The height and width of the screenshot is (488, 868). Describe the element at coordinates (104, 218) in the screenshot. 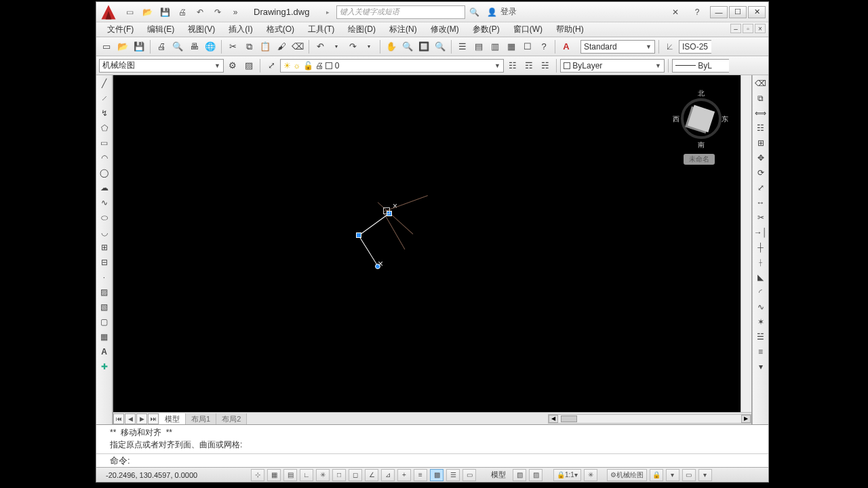

I see `ellipse-icon: ⬭` at that location.